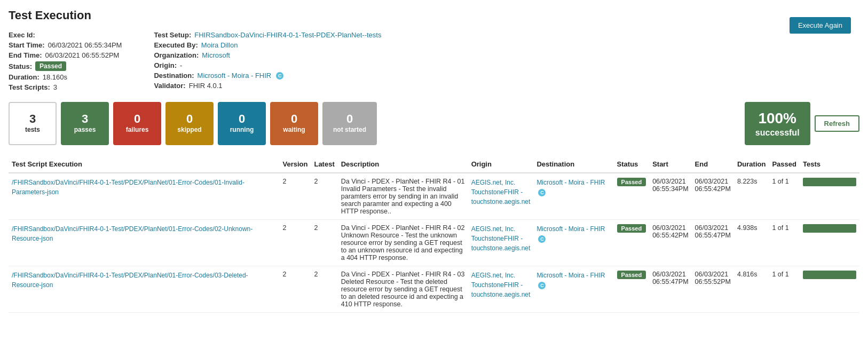 The image size is (868, 341). Describe the element at coordinates (670, 289) in the screenshot. I see `cell-start: 06/03/202106:55:47PM` at that location.